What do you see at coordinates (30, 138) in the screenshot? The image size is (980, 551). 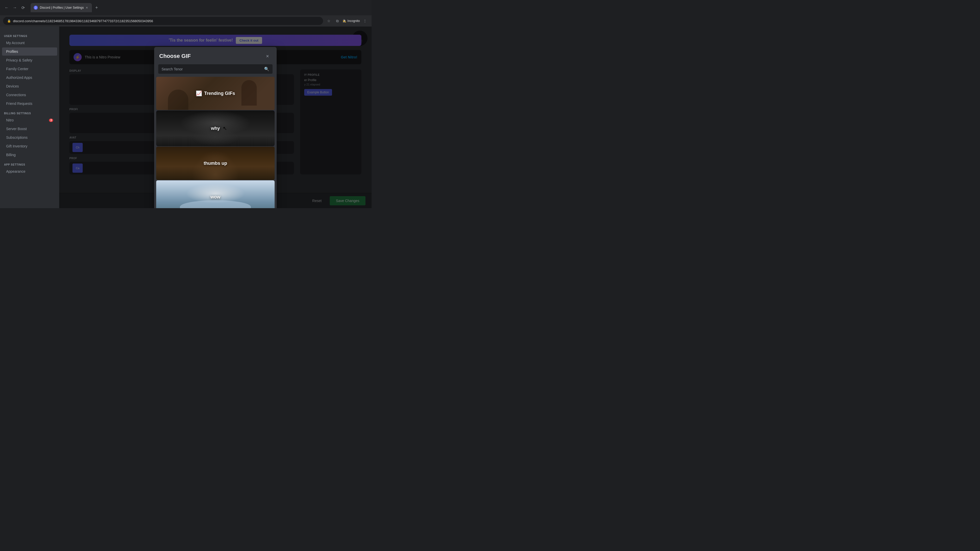 I see `sidebar-item-subscriptions: Subscriptions` at bounding box center [30, 138].